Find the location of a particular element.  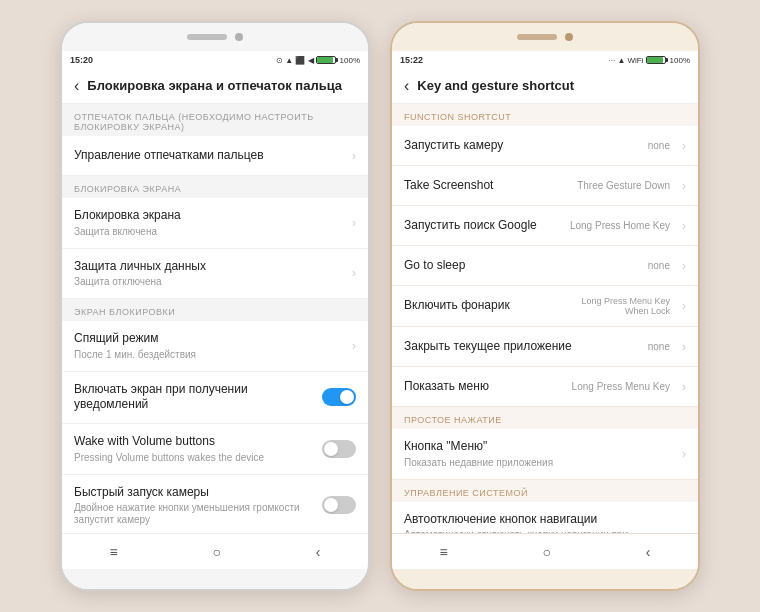

title-right: Key and gesture shortcut is located at coordinates (496, 86).